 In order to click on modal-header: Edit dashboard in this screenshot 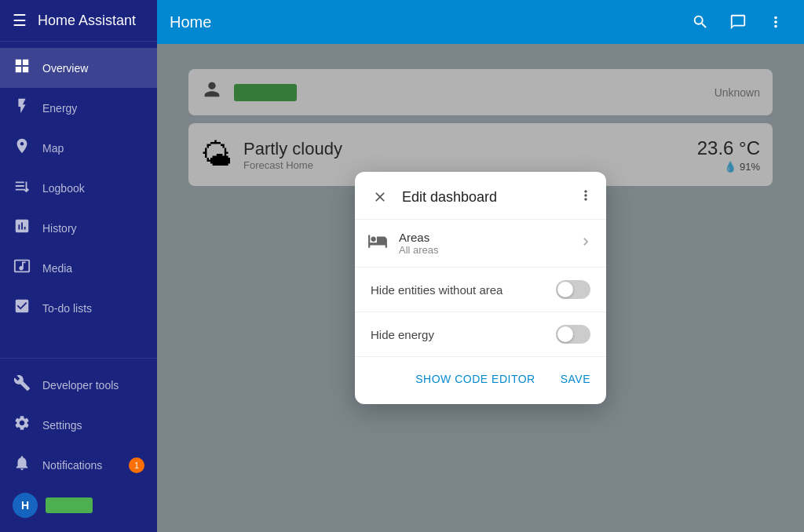, I will do `click(481, 195)`.